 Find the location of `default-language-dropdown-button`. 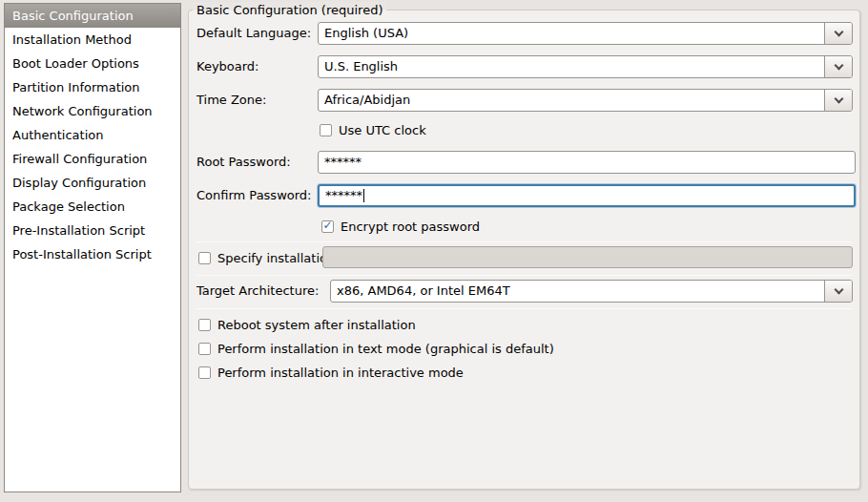

default-language-dropdown-button is located at coordinates (837, 33).